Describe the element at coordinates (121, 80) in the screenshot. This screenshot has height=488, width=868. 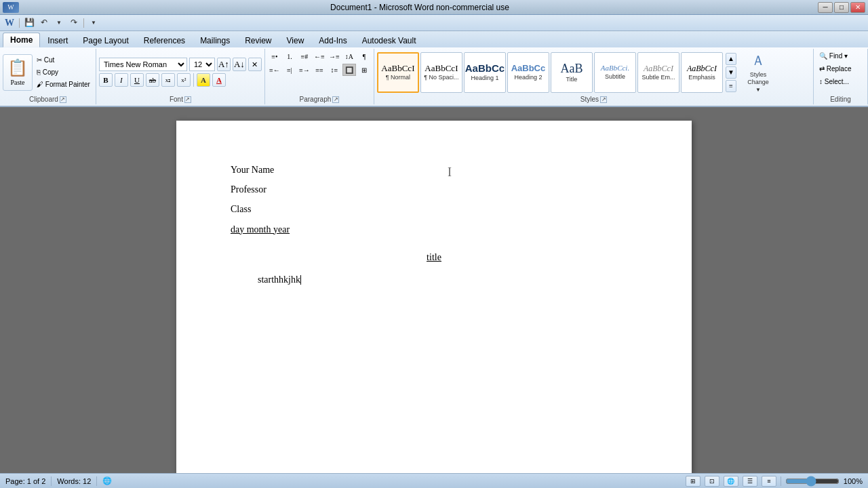
I see `italic-button: I` at that location.